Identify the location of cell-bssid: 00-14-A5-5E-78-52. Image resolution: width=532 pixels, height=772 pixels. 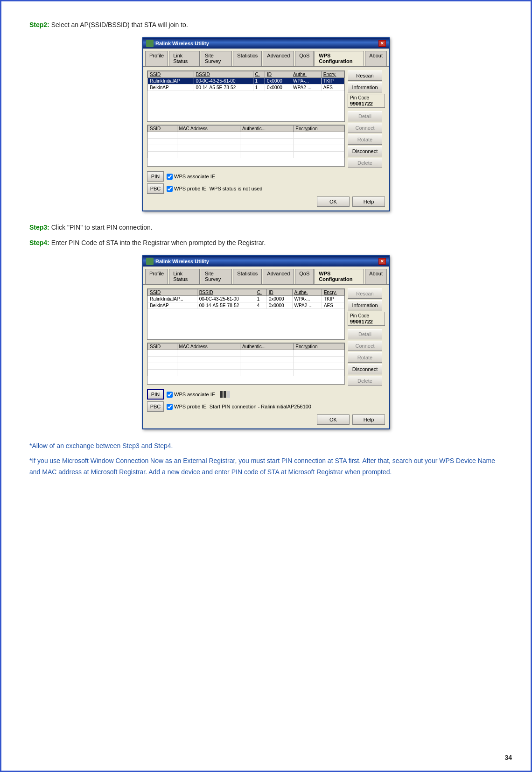
(223, 88).